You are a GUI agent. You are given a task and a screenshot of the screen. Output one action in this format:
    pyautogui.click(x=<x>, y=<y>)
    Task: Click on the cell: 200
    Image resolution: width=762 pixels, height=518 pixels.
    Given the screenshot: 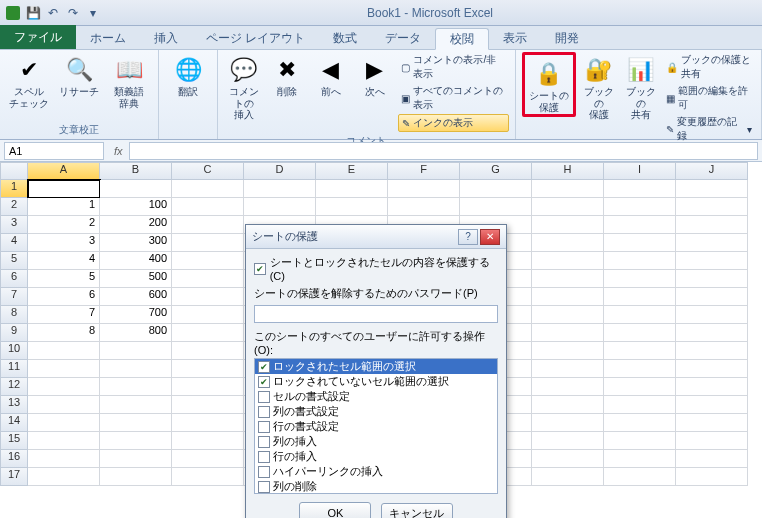 What is the action you would take?
    pyautogui.click(x=136, y=225)
    